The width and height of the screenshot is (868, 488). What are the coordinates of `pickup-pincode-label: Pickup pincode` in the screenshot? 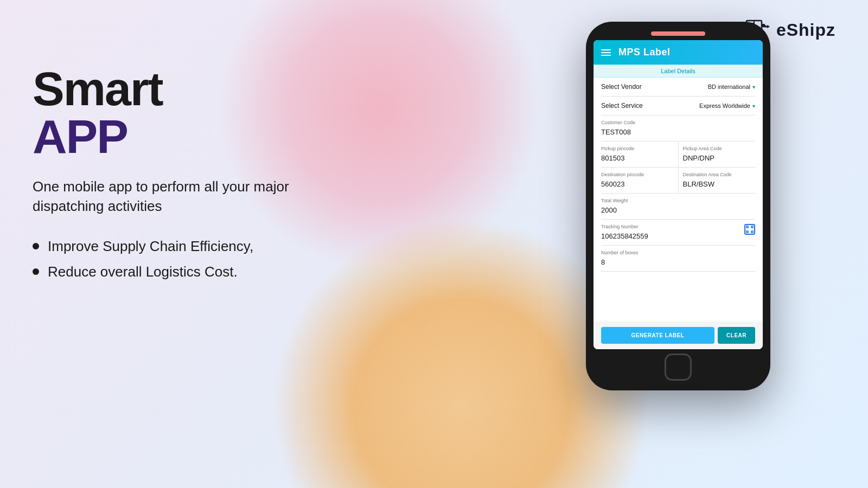 It's located at (637, 149).